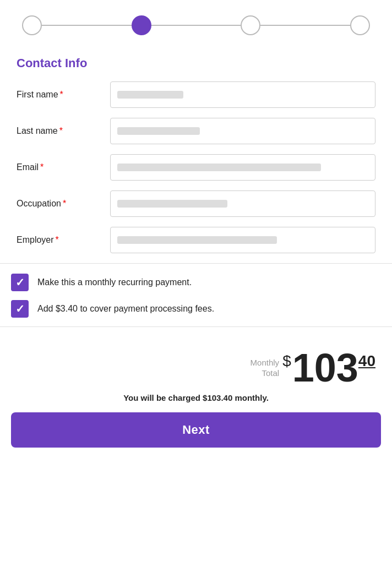  What do you see at coordinates (196, 309) in the screenshot?
I see `checkbox-row-processing-fee: ✓ Add $3.40 to cover payment processing …` at bounding box center [196, 309].